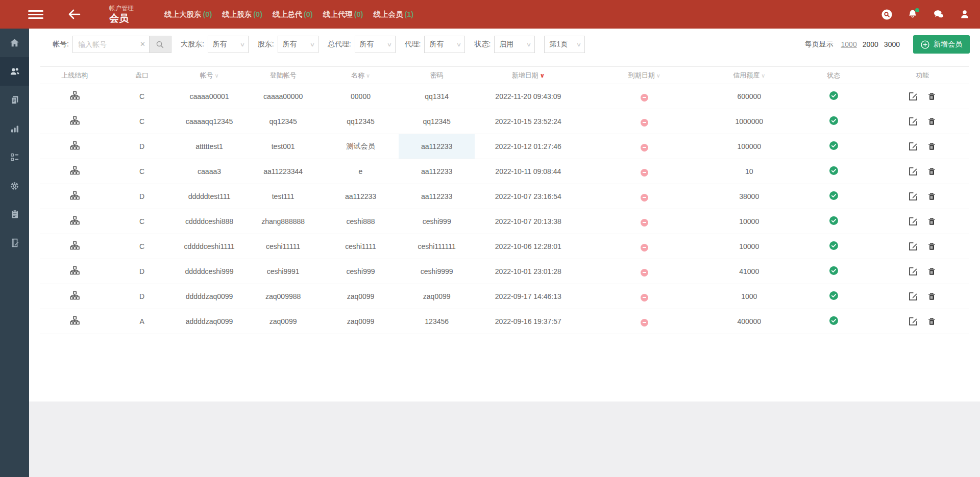 The width and height of the screenshot is (980, 477). I want to click on add-member-button: 新增会员, so click(941, 44).